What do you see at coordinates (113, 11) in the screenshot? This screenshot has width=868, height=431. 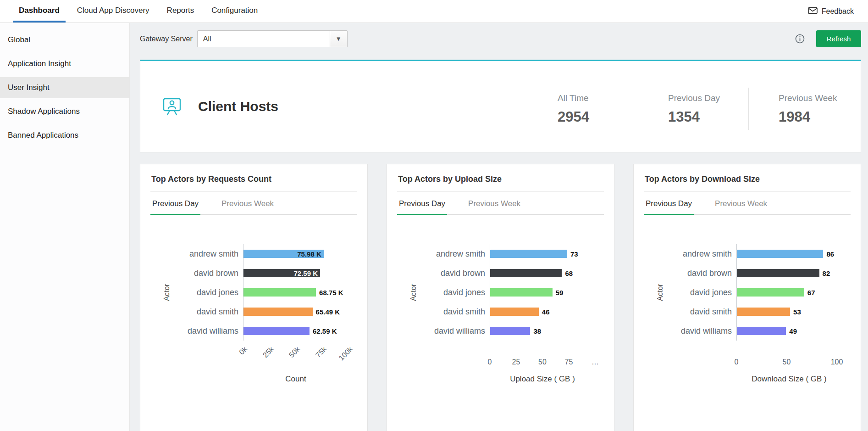 I see `nav-tab-cloud-app-discovery: Cloud App Discovery` at bounding box center [113, 11].